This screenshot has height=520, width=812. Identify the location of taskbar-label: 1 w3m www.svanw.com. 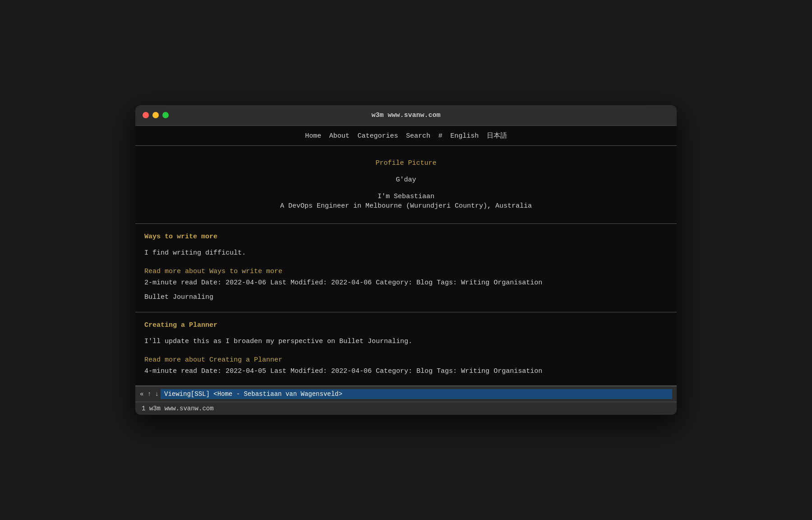
(178, 409).